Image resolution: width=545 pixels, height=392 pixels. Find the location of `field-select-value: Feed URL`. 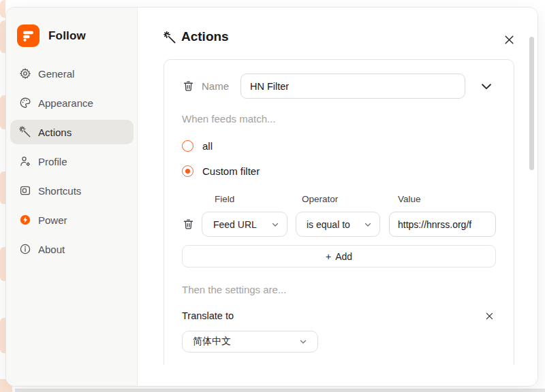

field-select-value: Feed URL is located at coordinates (242, 225).